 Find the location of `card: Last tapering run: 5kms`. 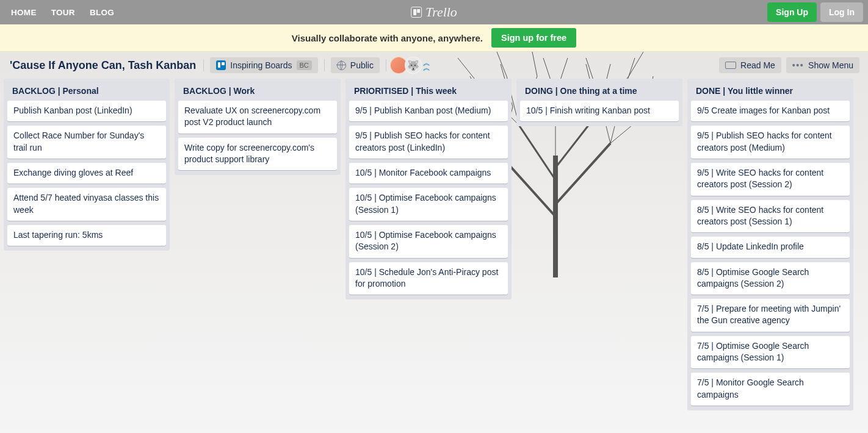

card: Last tapering run: 5kms is located at coordinates (87, 235).